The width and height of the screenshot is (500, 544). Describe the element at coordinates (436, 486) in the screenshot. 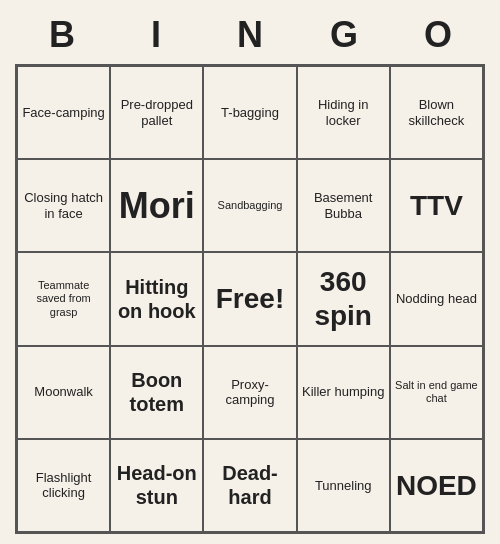

I see `bingo-cell-text-24: NOED` at that location.